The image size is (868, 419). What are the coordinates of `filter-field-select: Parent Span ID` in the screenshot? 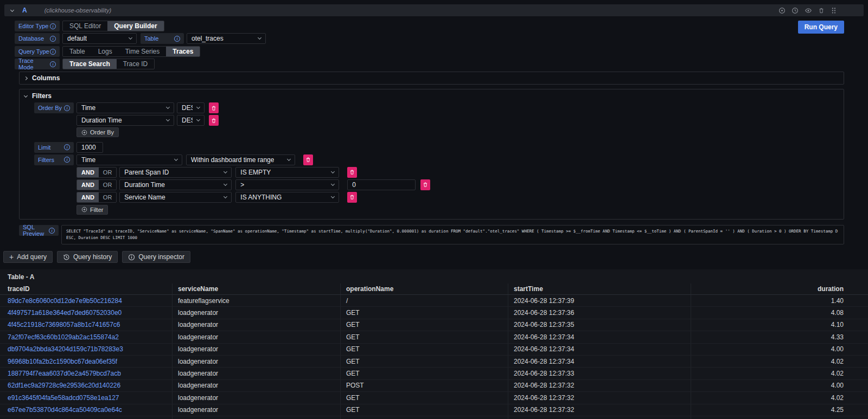 It's located at (176, 172).